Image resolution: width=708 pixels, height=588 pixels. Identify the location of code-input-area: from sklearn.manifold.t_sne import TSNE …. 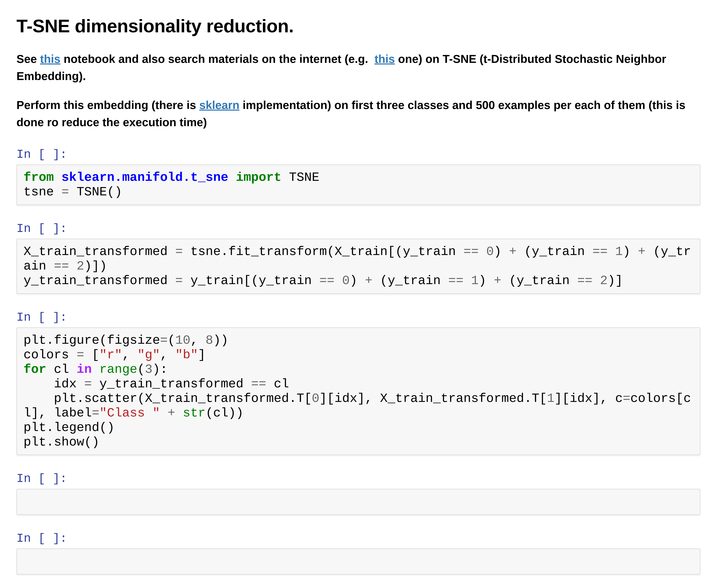
(358, 185).